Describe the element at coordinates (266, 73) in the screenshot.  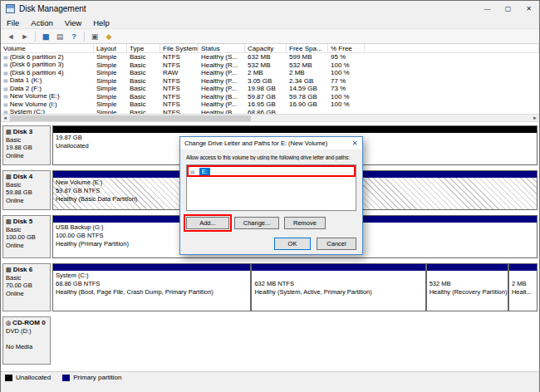
I see `cell-capacity: 2 MB` at that location.